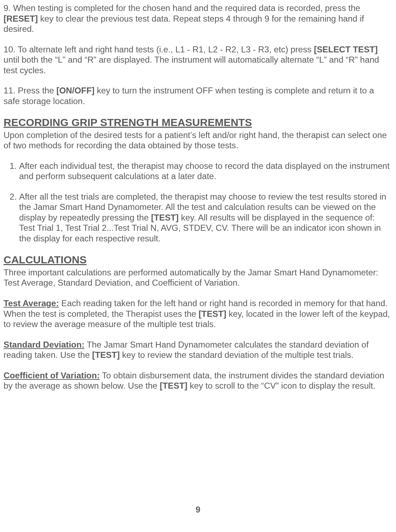 The image size is (396, 532). Describe the element at coordinates (198, 122) in the screenshot. I see `recording-heading: RECORDING GRIP STRENGTH MEASUREMENTS` at that location.